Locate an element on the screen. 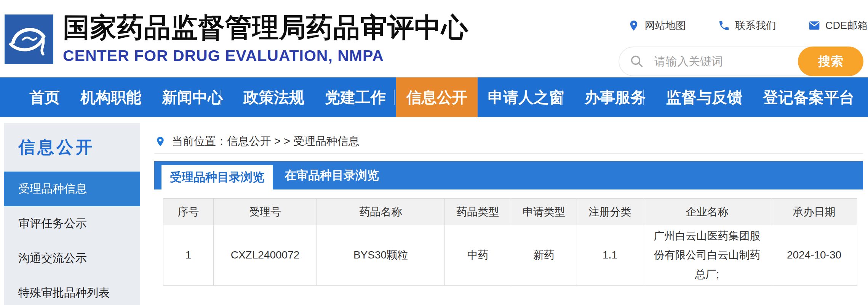 The width and height of the screenshot is (868, 305). sidebar-item-label: 审评任务公示 is located at coordinates (53, 223).